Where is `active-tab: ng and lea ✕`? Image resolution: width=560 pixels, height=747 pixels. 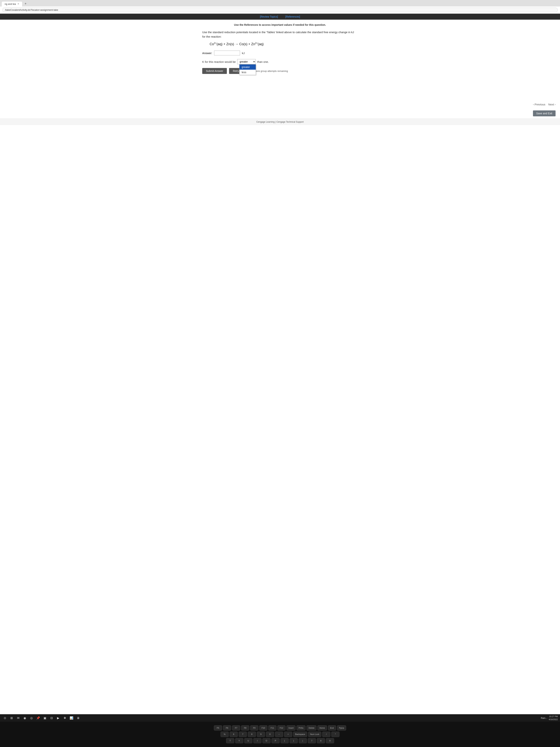
active-tab: ng and lea ✕ is located at coordinates (12, 4).